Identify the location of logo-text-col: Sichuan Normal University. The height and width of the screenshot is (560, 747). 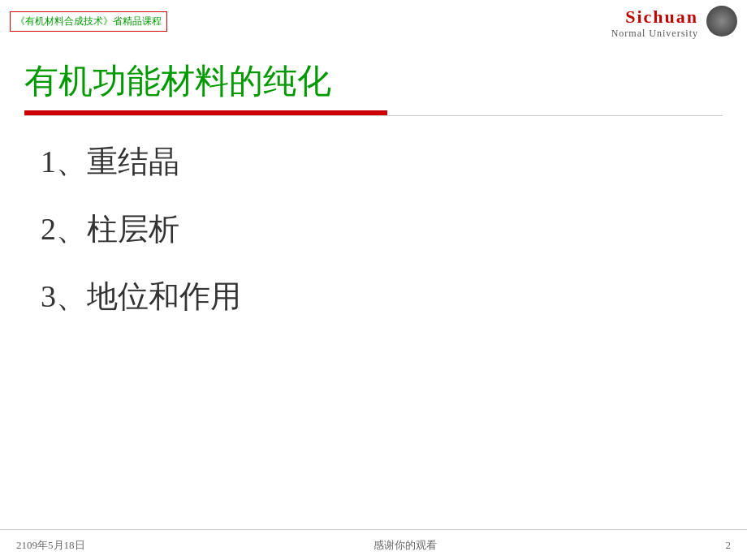
(654, 23).